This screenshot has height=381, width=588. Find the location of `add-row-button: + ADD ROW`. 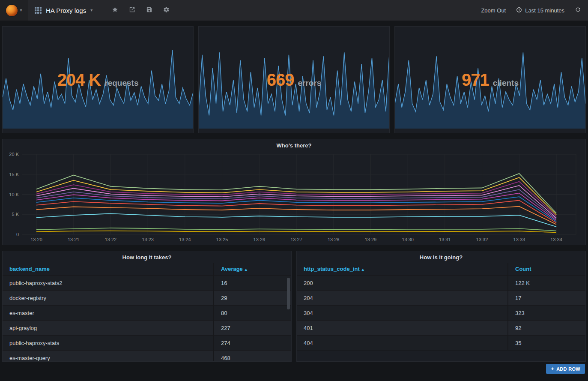

add-row-button: + ADD ROW is located at coordinates (565, 369).